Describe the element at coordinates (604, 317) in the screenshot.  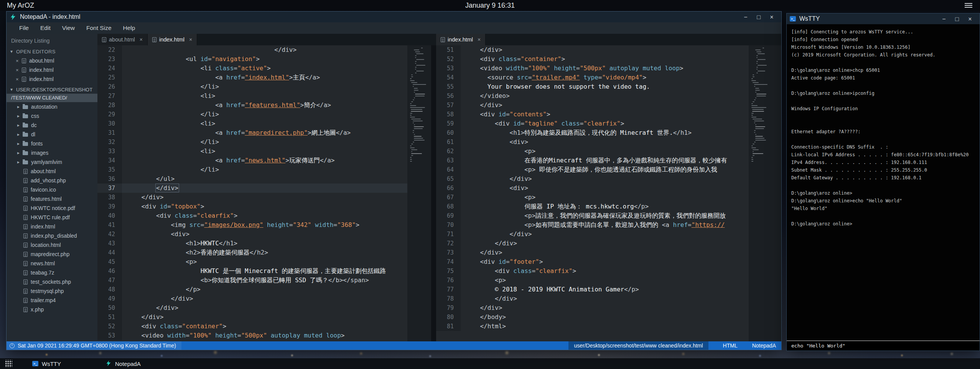
I see `code-text: </body>` at that location.